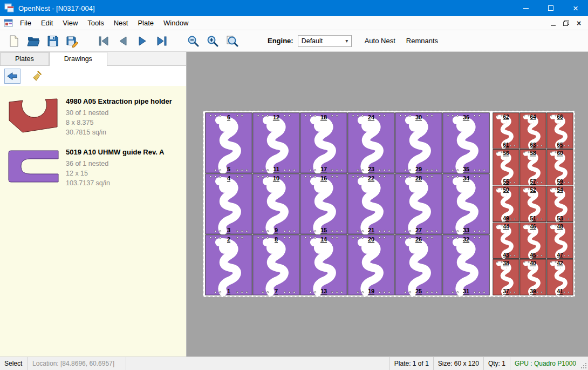 Image resolution: width=588 pixels, height=370 pixels. What do you see at coordinates (419, 265) in the screenshot?
I see `nest-part-pair: 2625` at bounding box center [419, 265].